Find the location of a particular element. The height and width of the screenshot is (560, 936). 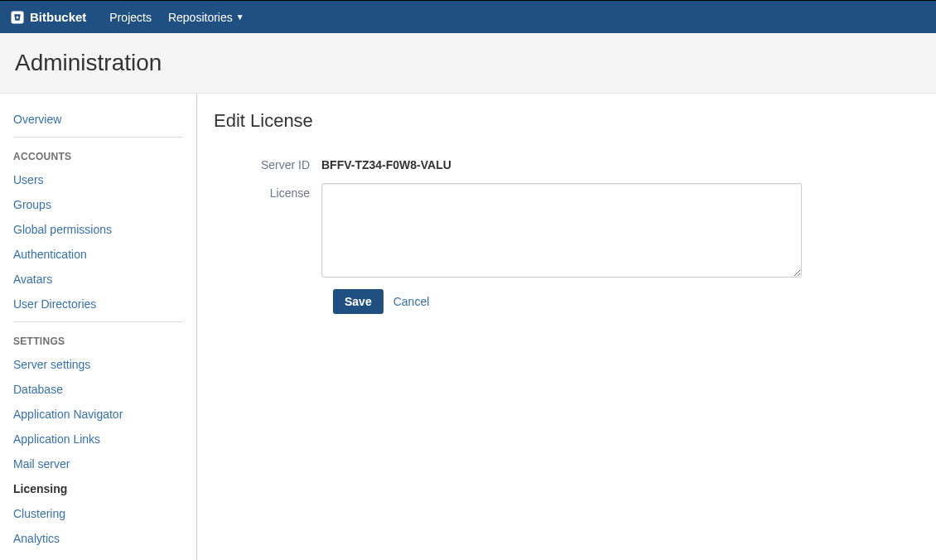

sidebar-item-users: Users is located at coordinates (98, 180).